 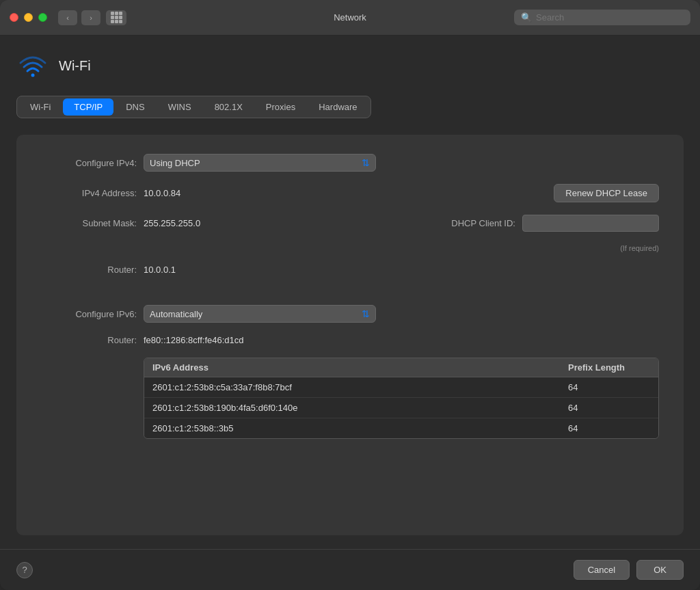 What do you see at coordinates (280, 107) in the screenshot?
I see `tab-proxies: Proxies` at bounding box center [280, 107].